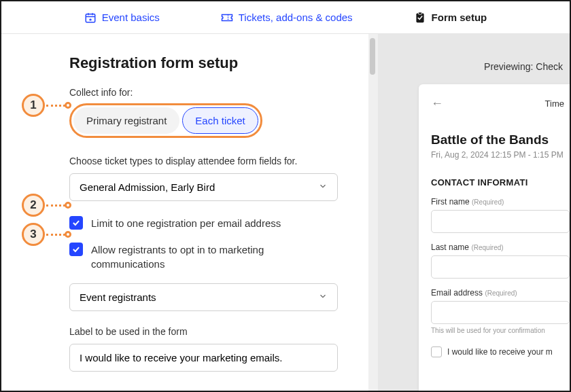 The width and height of the screenshot is (571, 392). What do you see at coordinates (204, 357) in the screenshot?
I see `form-label-input` at bounding box center [204, 357].